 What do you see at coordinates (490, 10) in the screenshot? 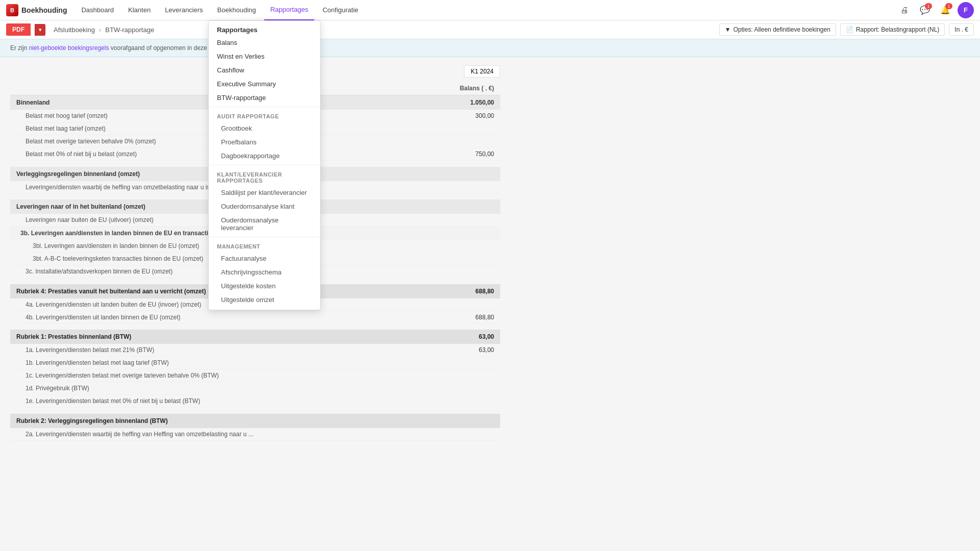
I see `top-nav: B Boekhouding Dashboard Klanten Leveranc…` at bounding box center [490, 10].